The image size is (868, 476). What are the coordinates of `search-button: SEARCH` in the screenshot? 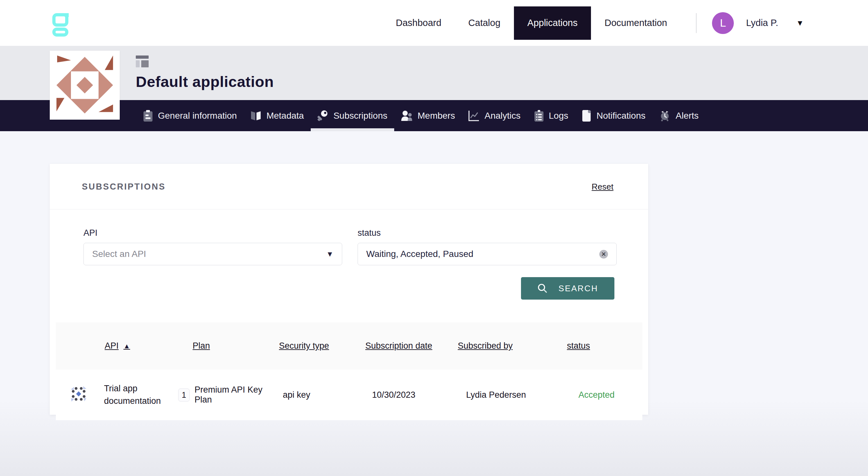 It's located at (567, 288).